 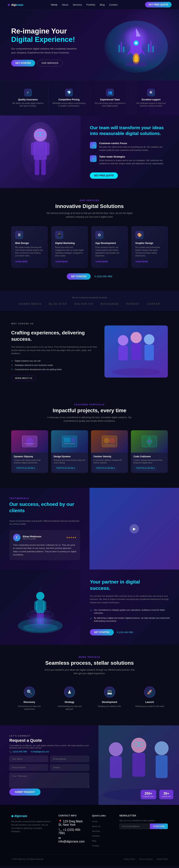 I want to click on email-group, so click(x=70, y=759).